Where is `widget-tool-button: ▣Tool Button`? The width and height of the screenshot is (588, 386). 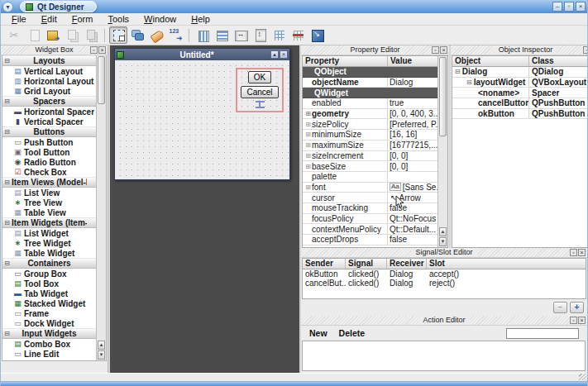
widget-tool-button: ▣Tool Button is located at coordinates (50, 152).